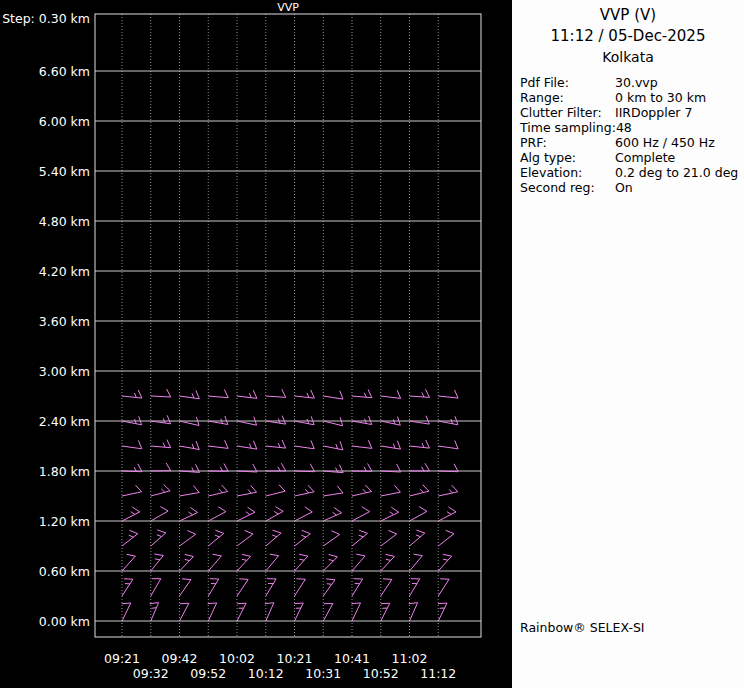 This screenshot has width=744, height=688. What do you see at coordinates (409, 658) in the screenshot?
I see `x-tick-label: 11:02` at bounding box center [409, 658].